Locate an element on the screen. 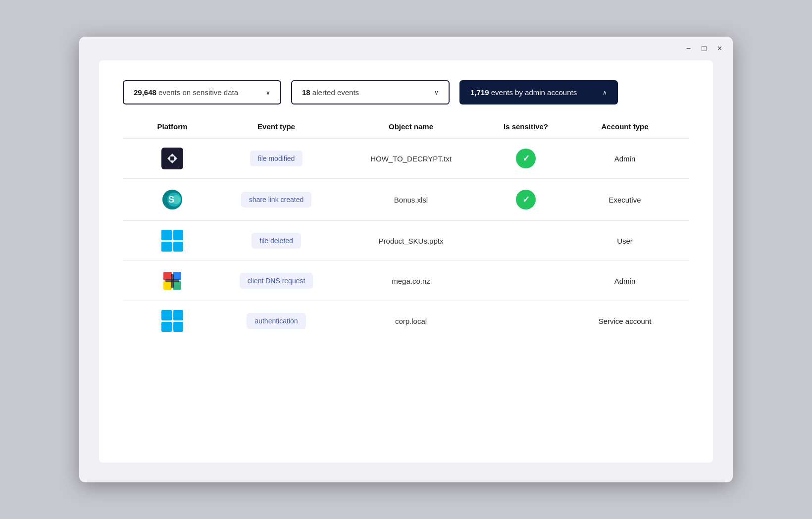  netskope-icon is located at coordinates (172, 158).